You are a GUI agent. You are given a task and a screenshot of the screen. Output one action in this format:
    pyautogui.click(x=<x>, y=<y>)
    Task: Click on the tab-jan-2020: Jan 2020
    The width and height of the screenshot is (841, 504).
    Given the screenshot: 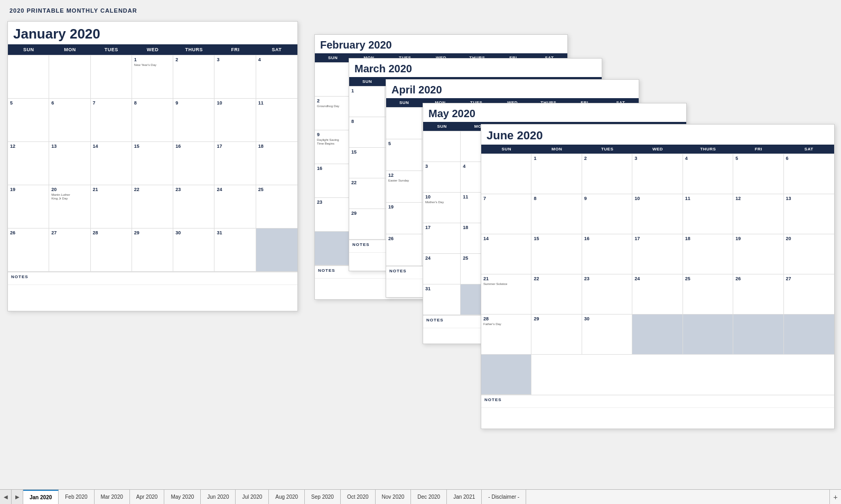 What is the action you would take?
    pyautogui.click(x=41, y=497)
    